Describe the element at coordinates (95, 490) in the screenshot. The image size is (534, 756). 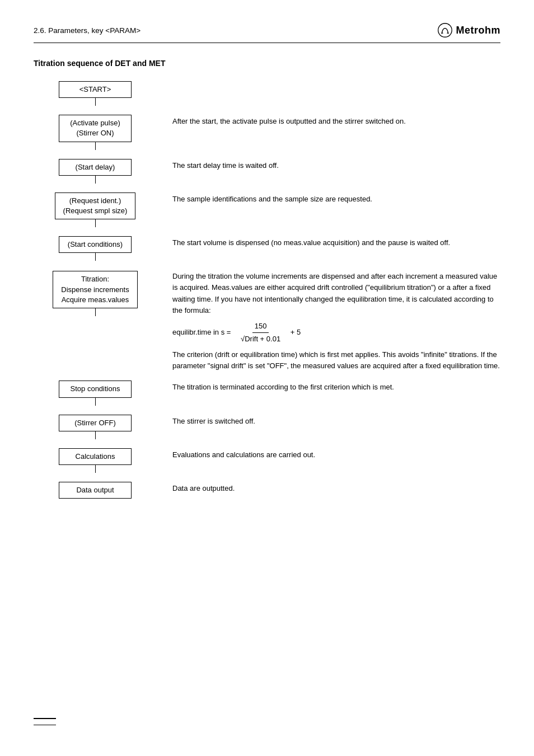
I see `flow-box-col-dataoutput: Data output` at that location.